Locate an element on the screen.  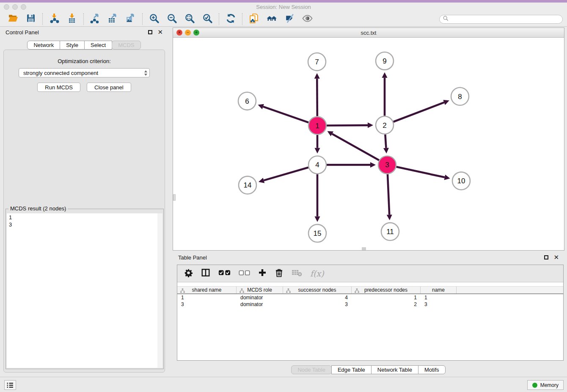
float-table-panel-icon is located at coordinates (546, 257).